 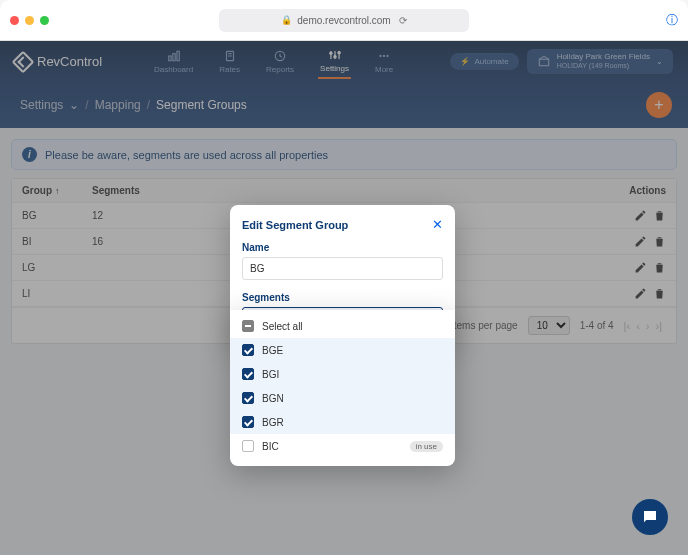 What do you see at coordinates (604, 66) in the screenshot?
I see `hotel-sub: HOLIDAY (149 Rooms)` at bounding box center [604, 66].